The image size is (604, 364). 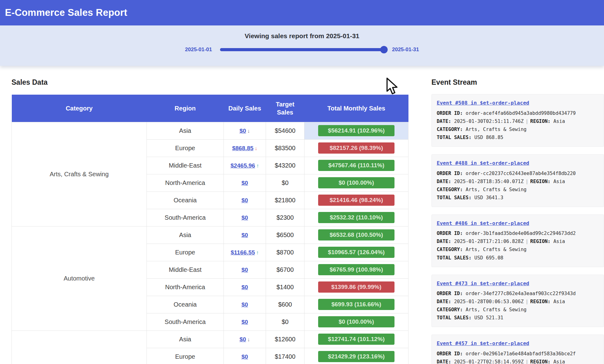 What do you see at coordinates (285, 218) in the screenshot?
I see `target-sales-cell: $2300` at bounding box center [285, 218].